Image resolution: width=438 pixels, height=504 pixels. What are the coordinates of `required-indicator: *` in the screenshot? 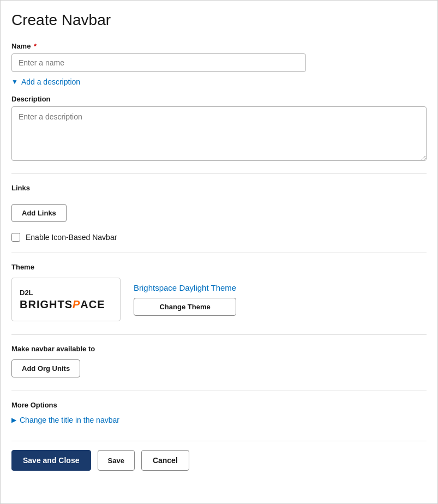 It's located at (34, 46).